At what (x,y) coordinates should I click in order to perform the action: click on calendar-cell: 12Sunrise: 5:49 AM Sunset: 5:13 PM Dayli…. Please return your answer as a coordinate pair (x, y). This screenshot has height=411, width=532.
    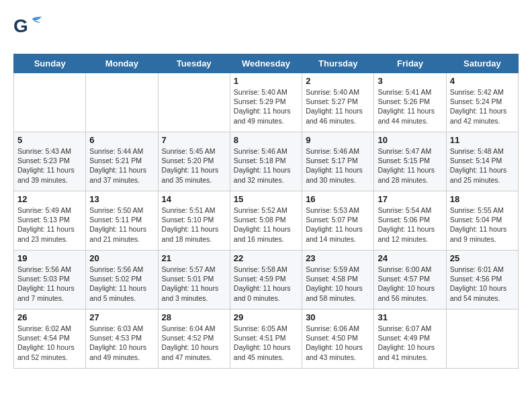
    Looking at the image, I should click on (50, 221).